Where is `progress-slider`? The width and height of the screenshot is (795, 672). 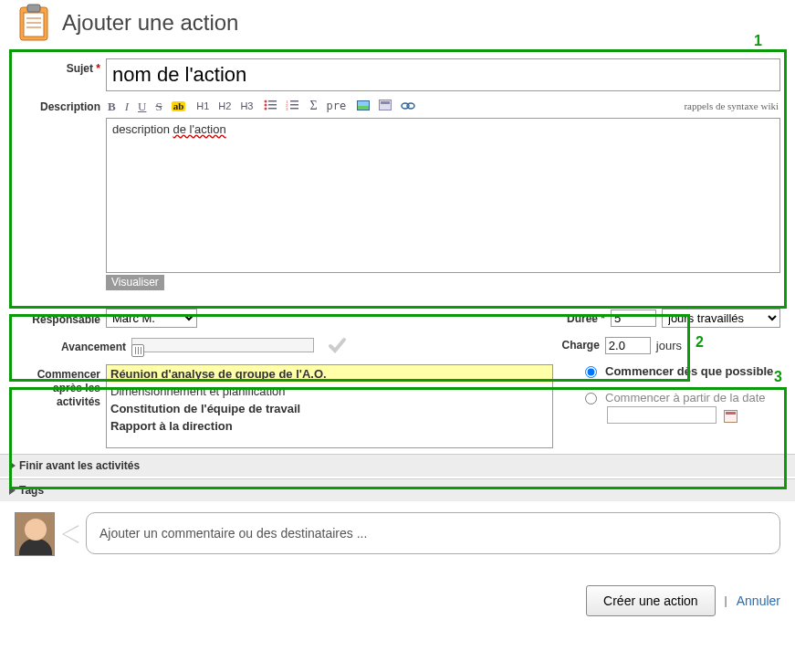
progress-slider is located at coordinates (223, 345).